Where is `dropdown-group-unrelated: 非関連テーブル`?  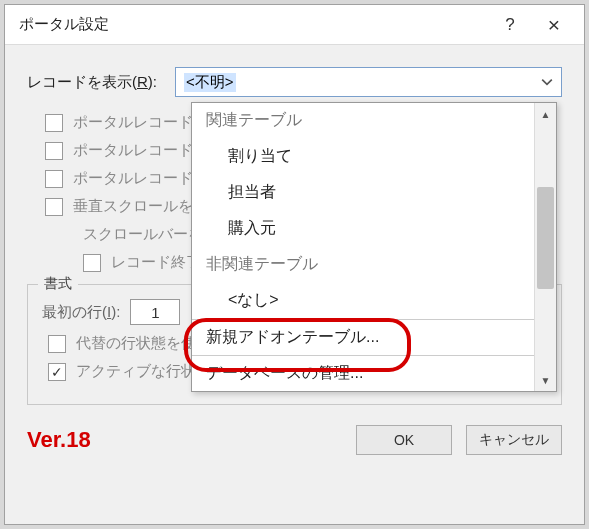
dropdown-group-unrelated: 非関連テーブル is located at coordinates (363, 265).